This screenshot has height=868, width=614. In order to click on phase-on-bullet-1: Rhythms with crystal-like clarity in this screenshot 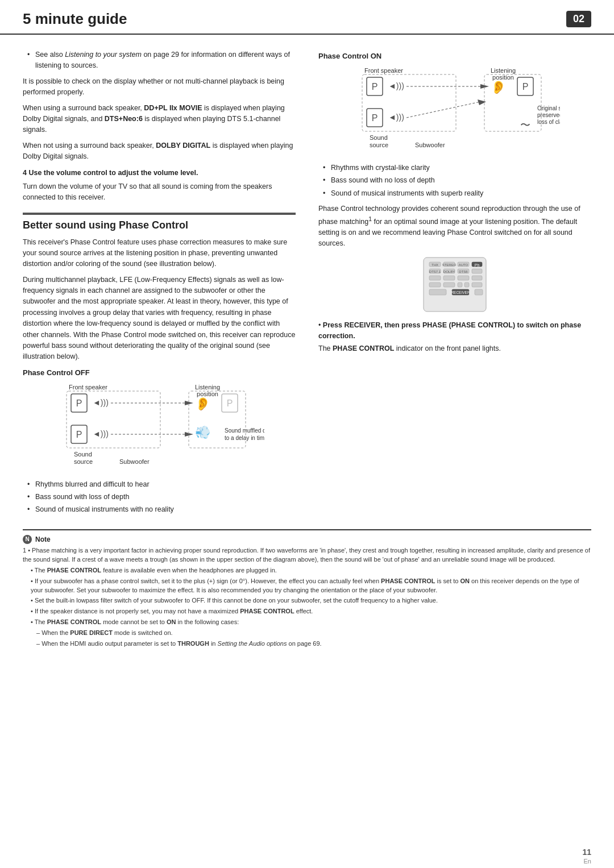, I will do `click(457, 168)`.